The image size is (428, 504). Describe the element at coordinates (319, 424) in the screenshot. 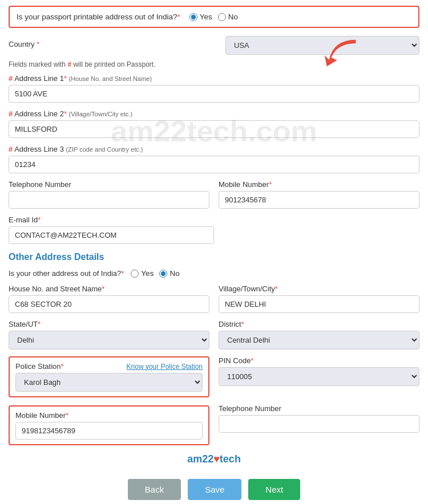

I see `other-telephone-input` at that location.